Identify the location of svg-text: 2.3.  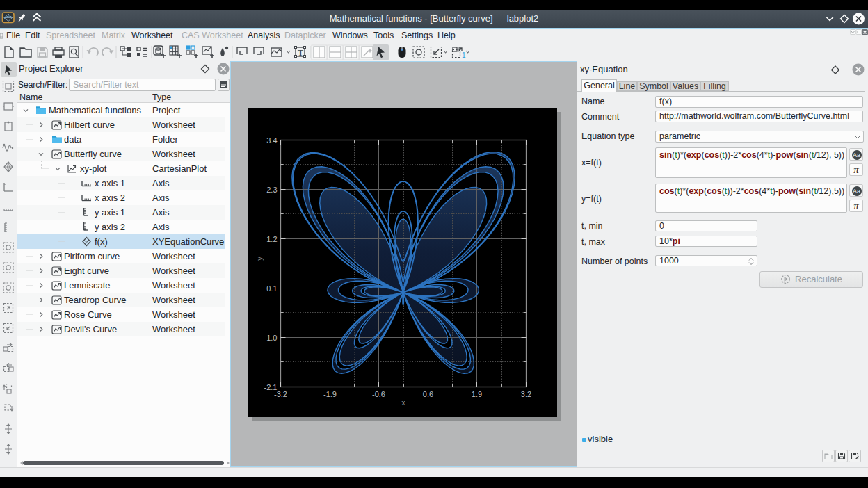
(271, 190).